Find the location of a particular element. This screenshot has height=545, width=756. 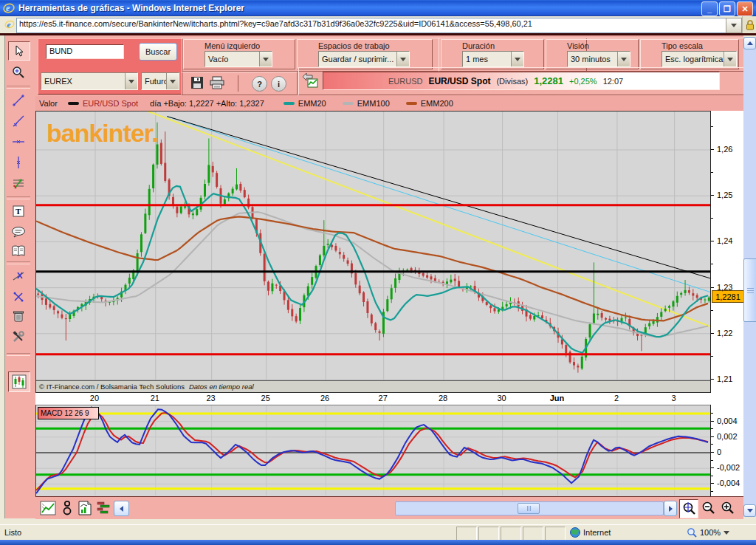

settings-tools-button is located at coordinates (18, 337).